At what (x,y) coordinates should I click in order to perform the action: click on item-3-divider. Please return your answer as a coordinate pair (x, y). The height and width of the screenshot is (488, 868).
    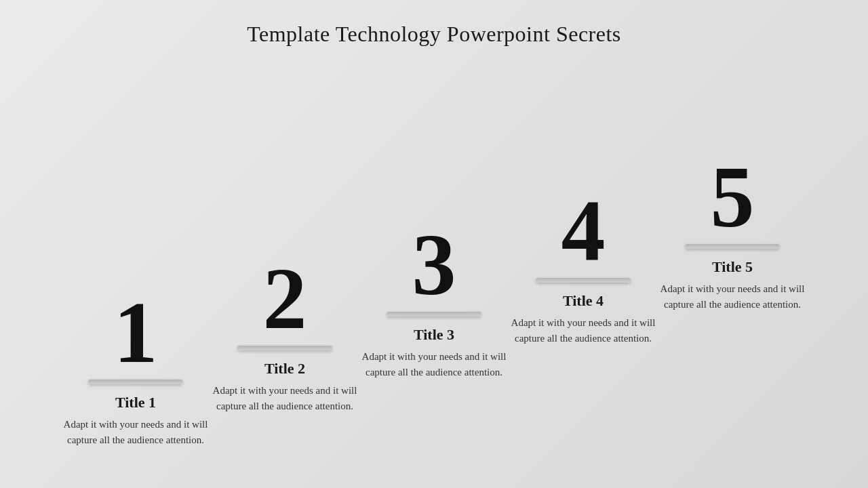
    Looking at the image, I should click on (434, 314).